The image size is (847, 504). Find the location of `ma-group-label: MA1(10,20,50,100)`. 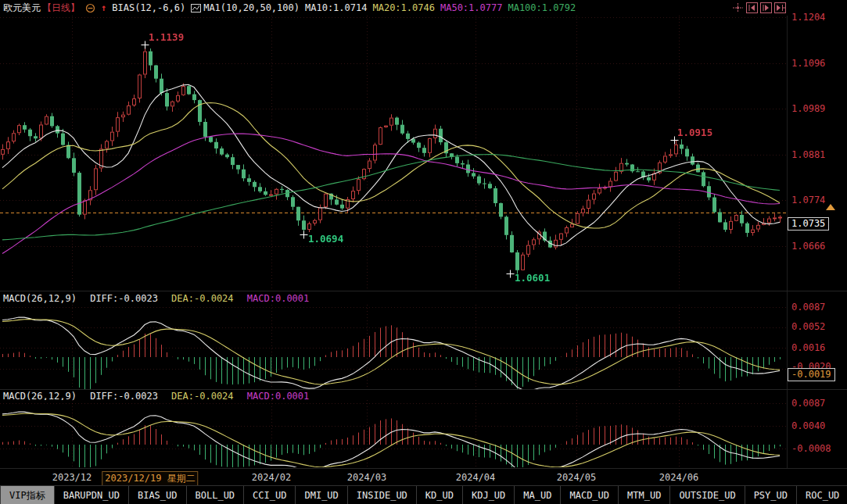

ma-group-label: MA1(10,20,50,100) is located at coordinates (252, 8).